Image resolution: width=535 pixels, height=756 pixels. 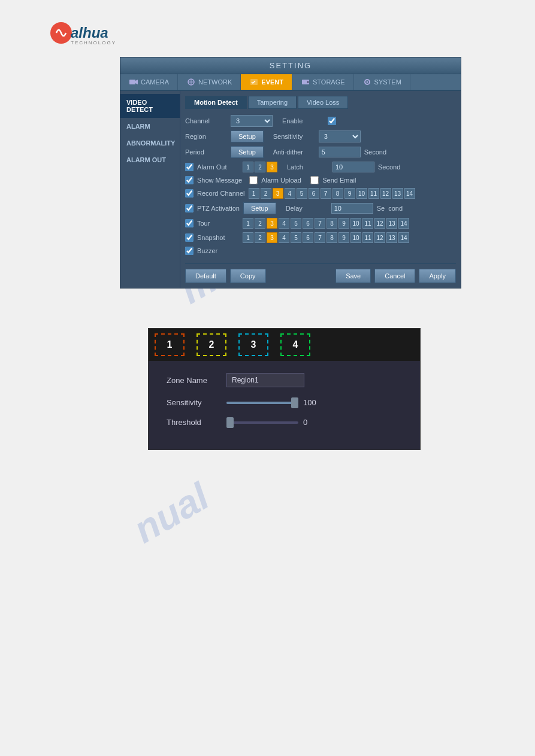 What do you see at coordinates (290, 193) in the screenshot?
I see `rc-4: 4` at bounding box center [290, 193].